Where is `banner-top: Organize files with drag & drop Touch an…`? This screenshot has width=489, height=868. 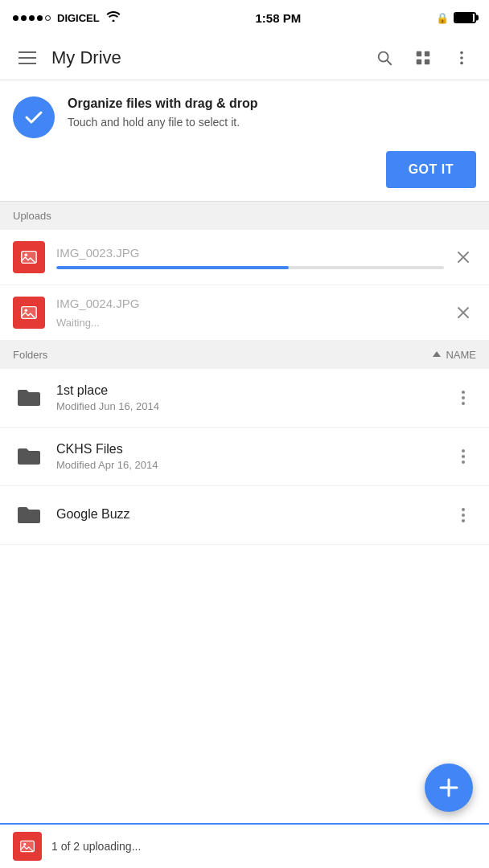
banner-top: Organize files with drag & drop Touch an… is located at coordinates (244, 117).